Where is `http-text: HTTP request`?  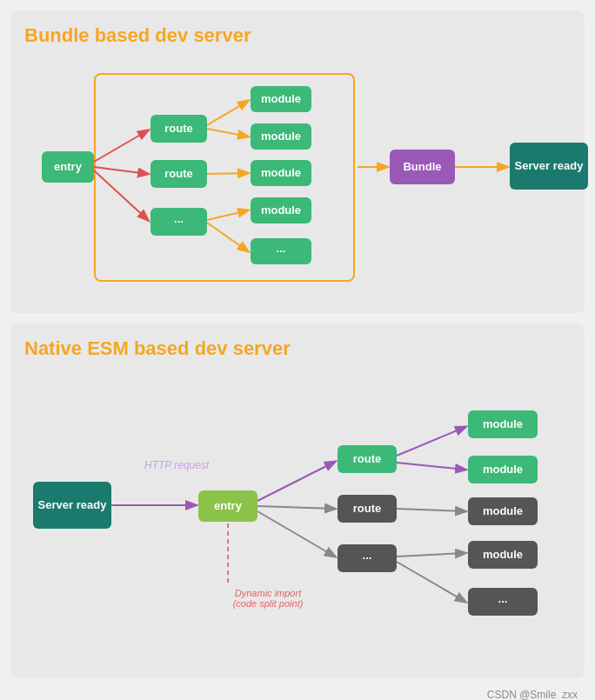
http-text: HTTP request is located at coordinates (177, 465).